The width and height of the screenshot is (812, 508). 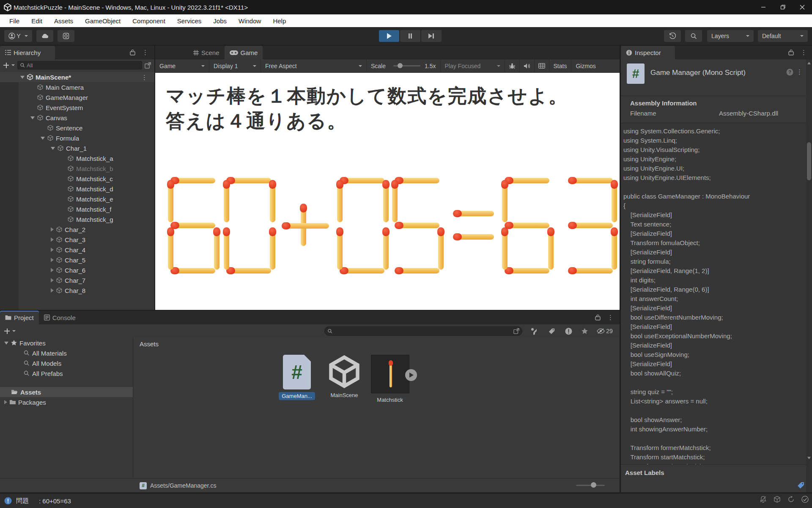 What do you see at coordinates (19, 318) in the screenshot?
I see `tab-project: Project` at bounding box center [19, 318].